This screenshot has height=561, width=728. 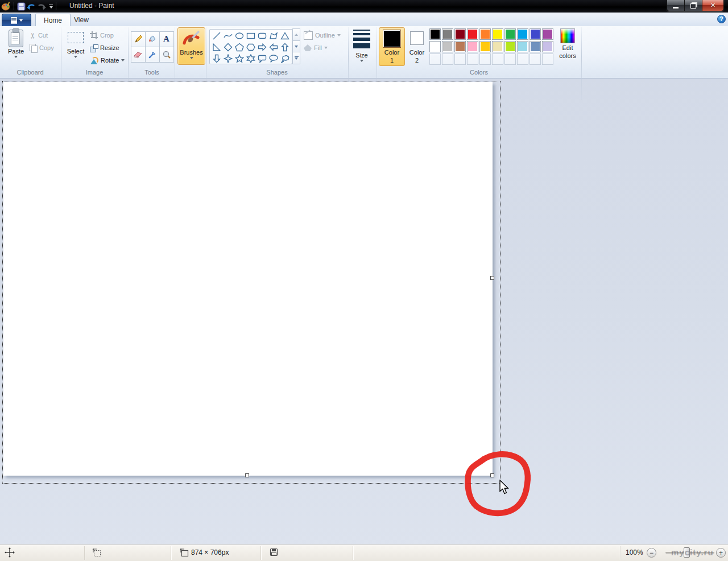 What do you see at coordinates (239, 59) in the screenshot?
I see `shape-five-point-star-icon` at bounding box center [239, 59].